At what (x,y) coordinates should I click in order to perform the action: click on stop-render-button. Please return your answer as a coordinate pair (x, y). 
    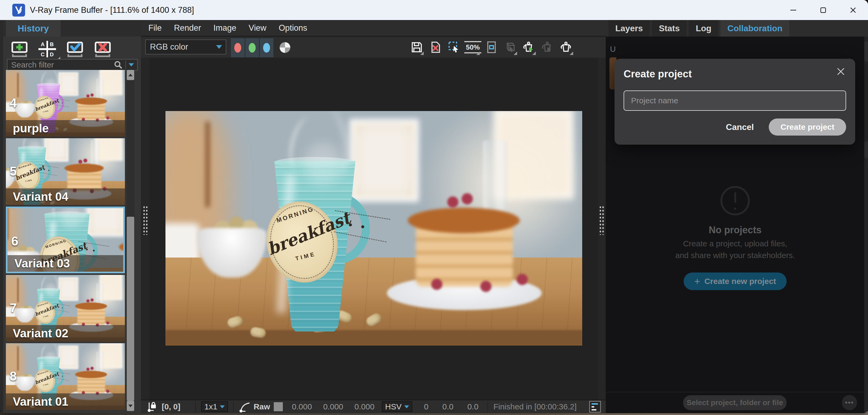
    Looking at the image, I should click on (548, 47).